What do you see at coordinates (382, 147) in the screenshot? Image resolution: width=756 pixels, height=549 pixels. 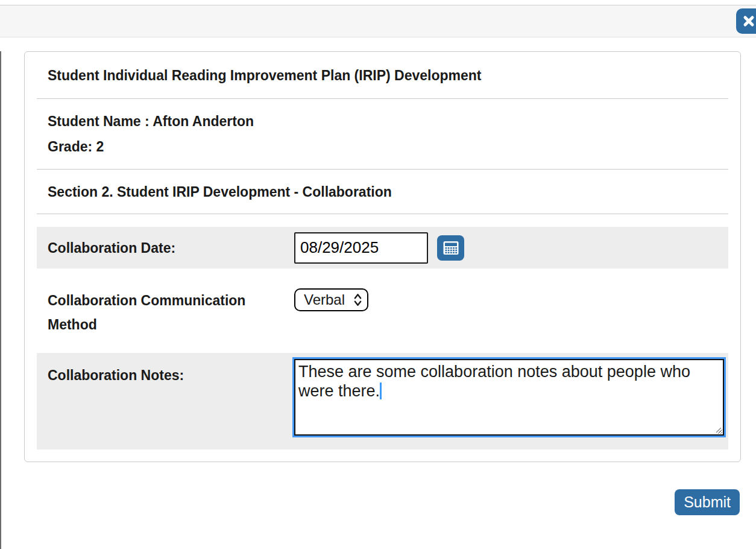 I see `grade-line: Grade: 2` at bounding box center [382, 147].